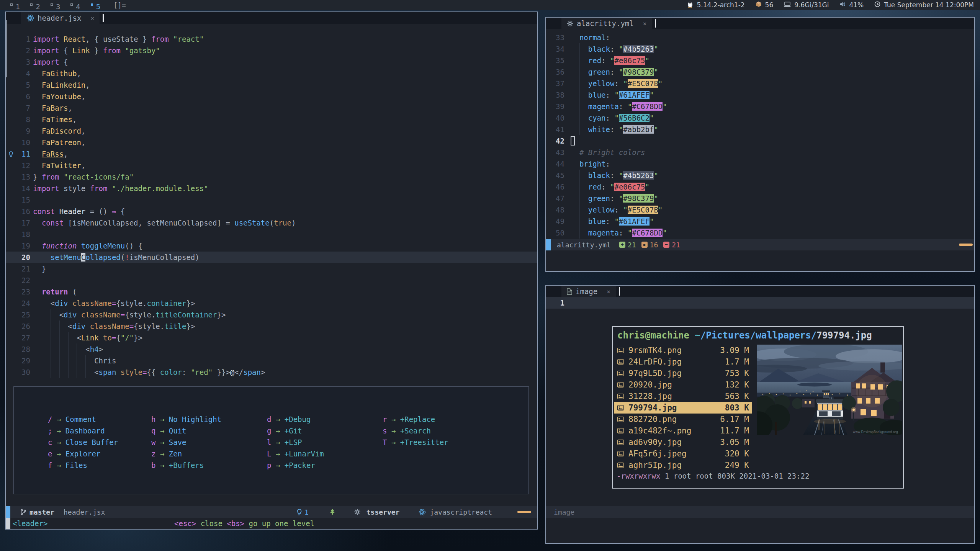 This screenshot has width=980, height=551. I want to click on file-row: 24LrDFQ.jpg1.7 M, so click(683, 362).